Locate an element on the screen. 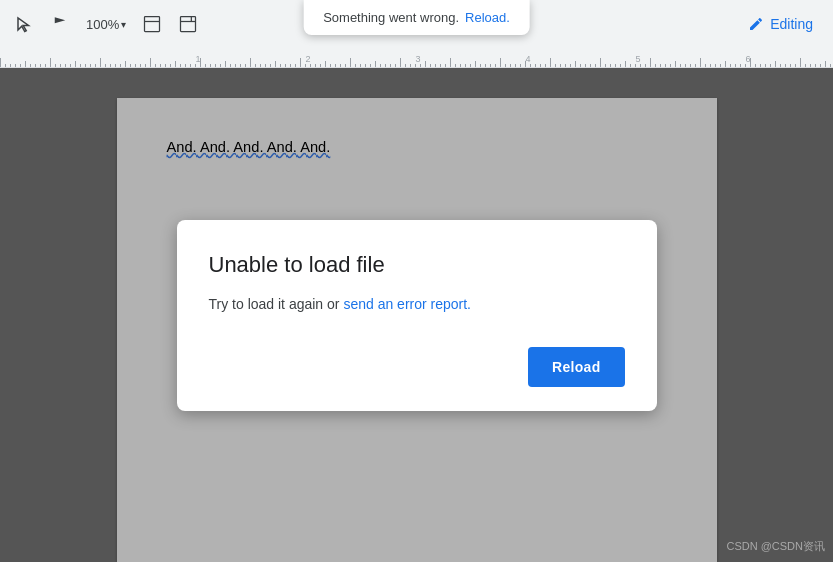  reload-button: Reload is located at coordinates (576, 367).